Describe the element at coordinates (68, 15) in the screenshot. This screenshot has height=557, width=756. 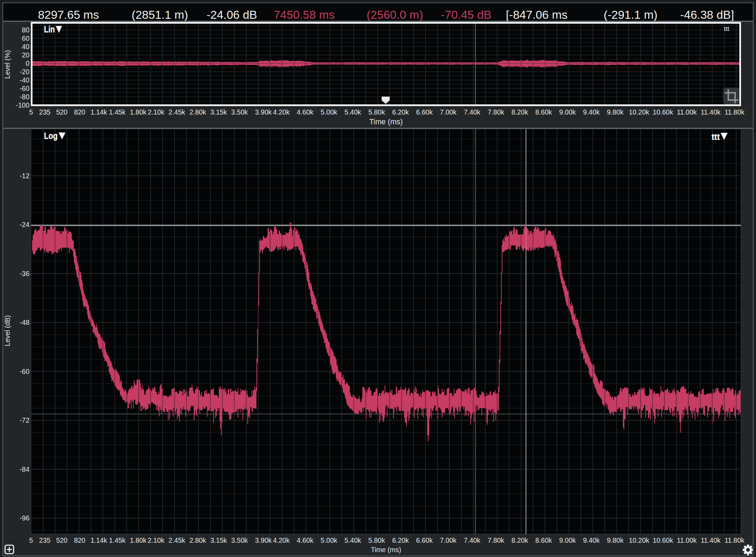
I see `svg-text: 8297.65 ms` at that location.